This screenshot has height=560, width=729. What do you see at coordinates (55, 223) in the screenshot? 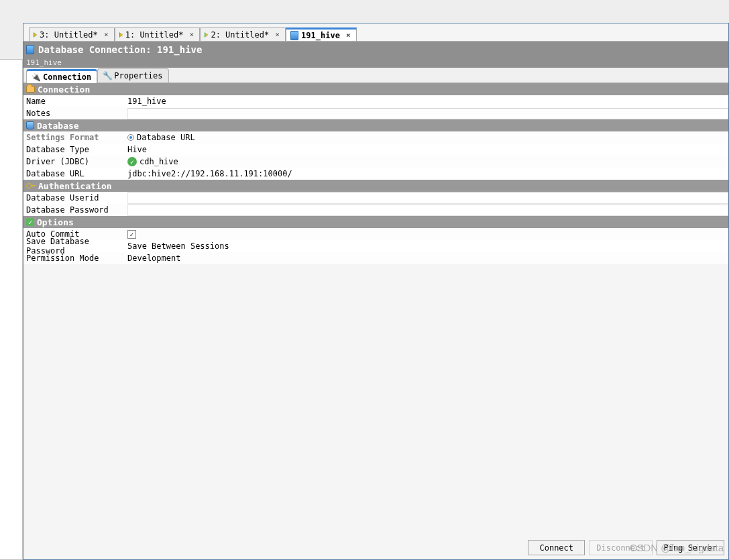
I see `section-header-label: Options` at bounding box center [55, 223].